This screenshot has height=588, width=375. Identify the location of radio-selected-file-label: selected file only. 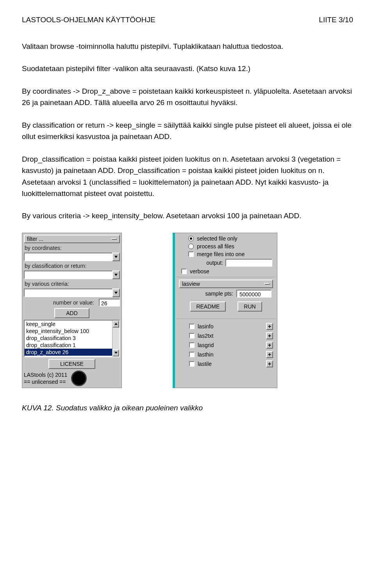
(217, 239).